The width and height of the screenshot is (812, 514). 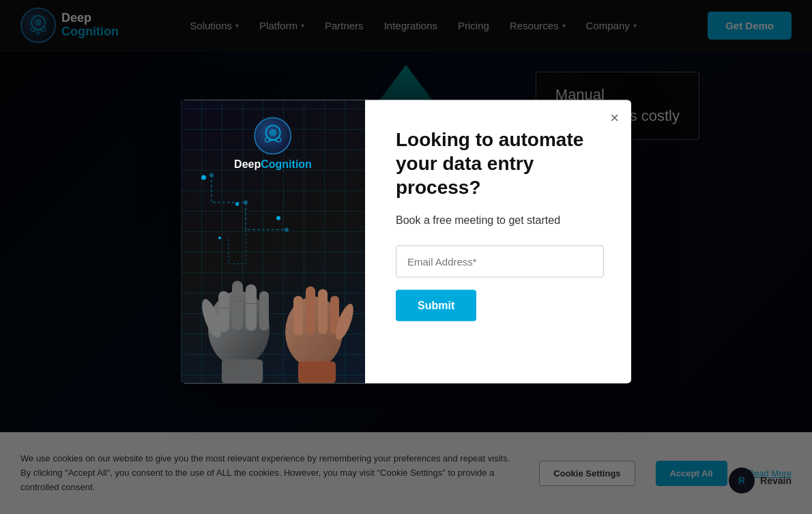 I want to click on modal-close-button: ×, so click(x=614, y=117).